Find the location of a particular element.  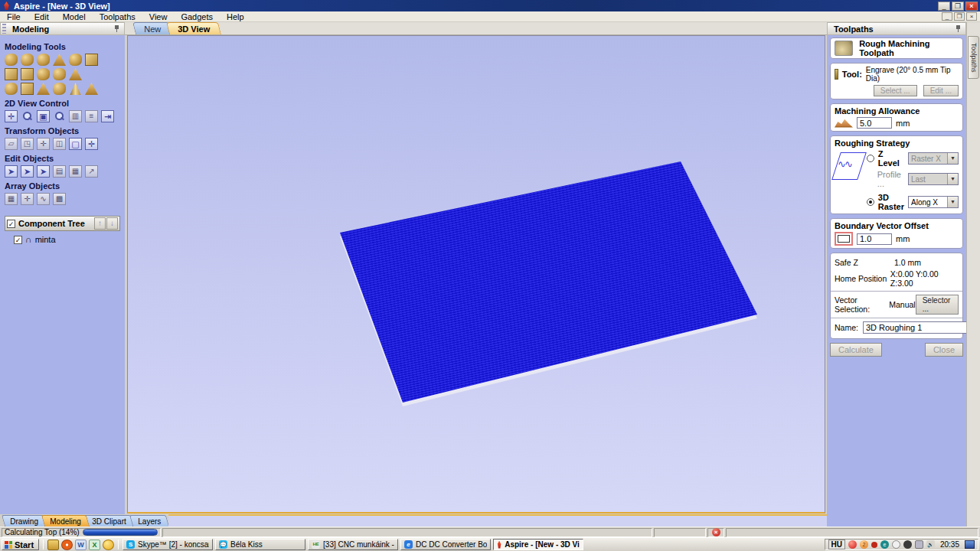

clip-tool-icon is located at coordinates (43, 74).